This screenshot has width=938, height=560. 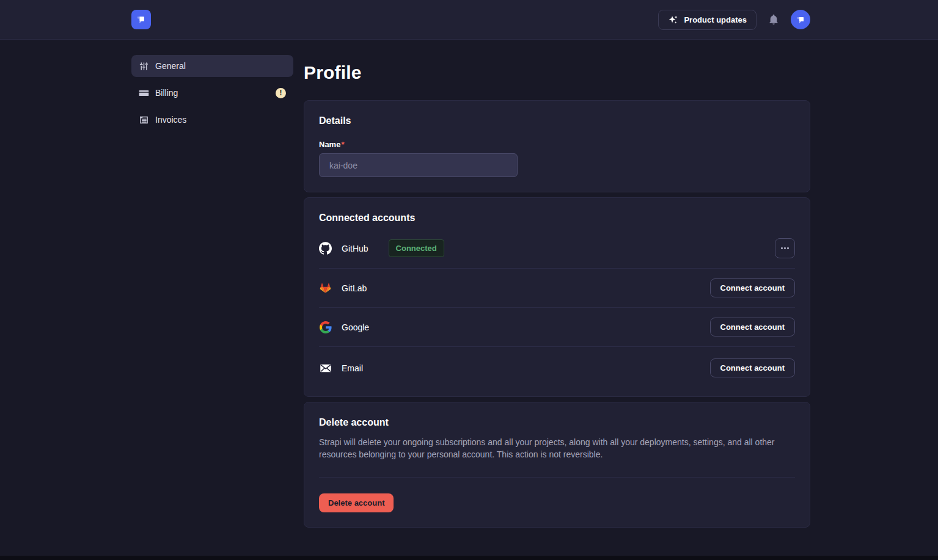 I want to click on avatar-strapi-icon, so click(x=801, y=20).